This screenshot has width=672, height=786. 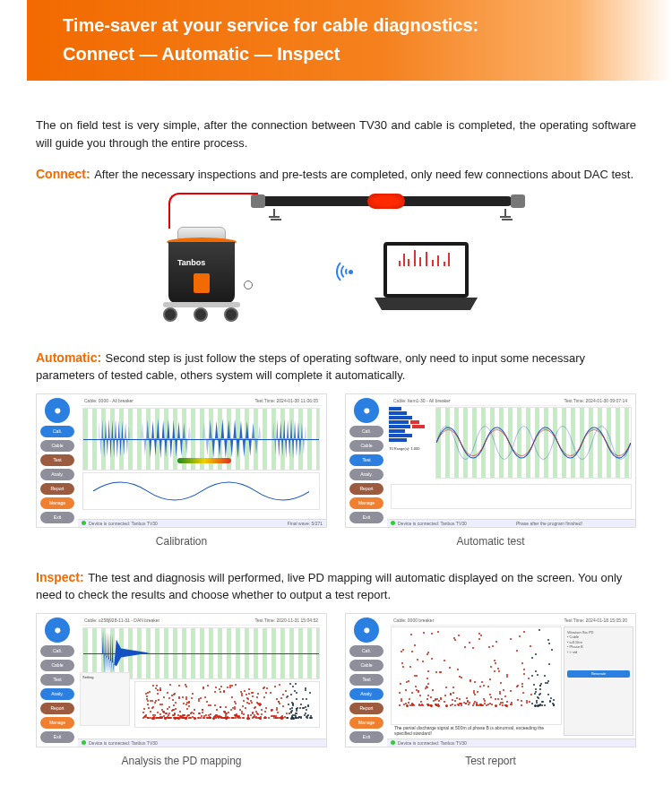 I want to click on intro-text: The on field test is very simple, after …, so click(x=336, y=134).